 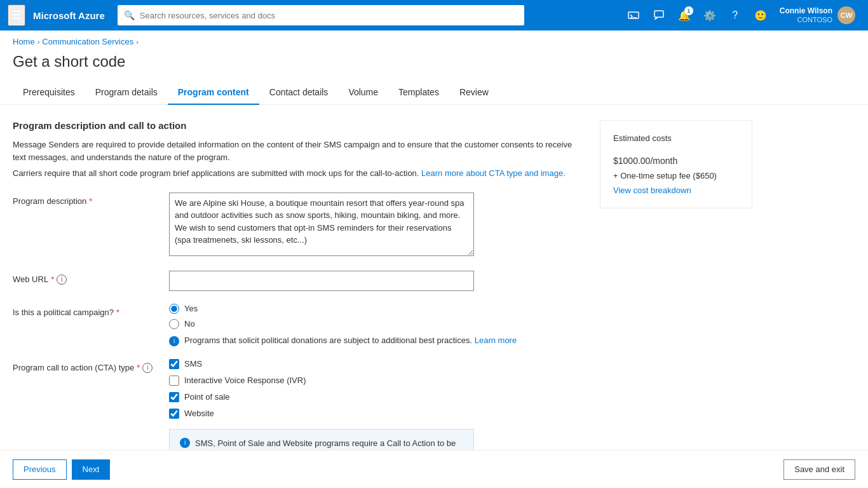 What do you see at coordinates (174, 364) in the screenshot?
I see `checkbox-sms-input` at bounding box center [174, 364].